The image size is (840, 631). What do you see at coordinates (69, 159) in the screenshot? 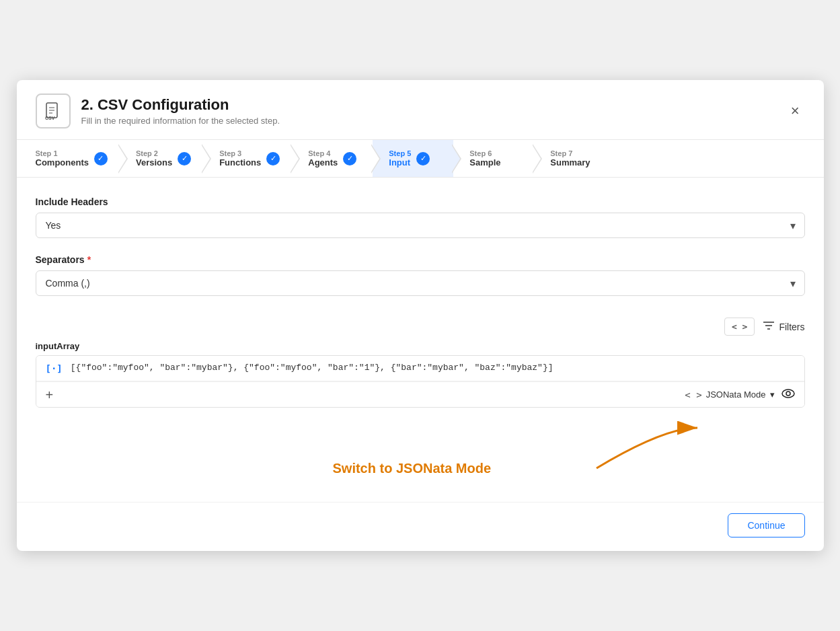
I see `step-1-components: Step 1 Components ✓` at bounding box center [69, 159].